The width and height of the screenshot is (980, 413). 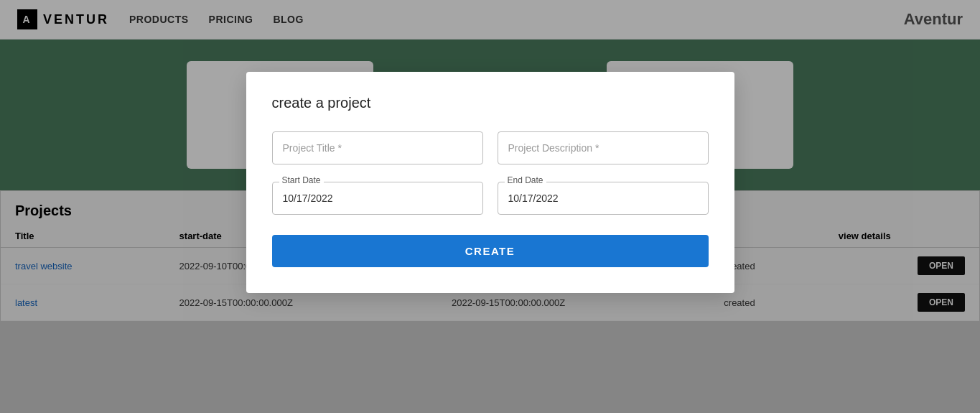 What do you see at coordinates (490, 198) in the screenshot?
I see `modal-date-row: Start Date End Date` at bounding box center [490, 198].